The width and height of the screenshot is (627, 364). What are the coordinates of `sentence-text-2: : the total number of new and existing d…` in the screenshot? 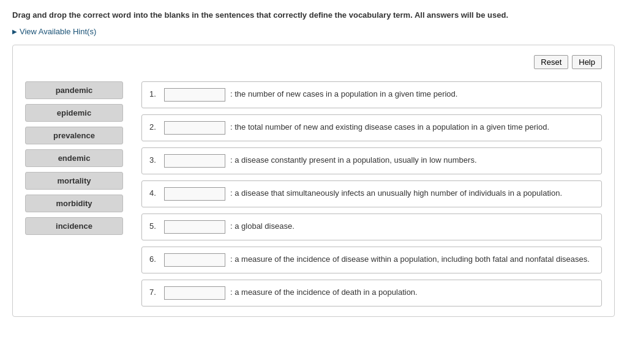 It's located at (389, 127).